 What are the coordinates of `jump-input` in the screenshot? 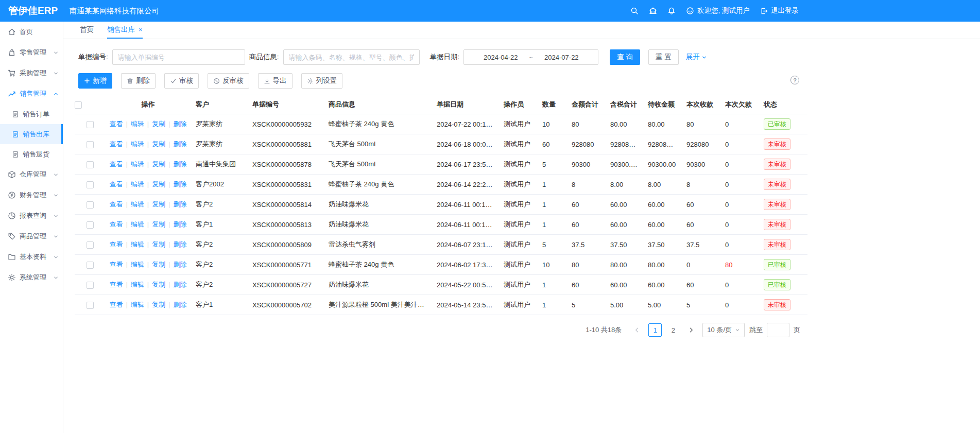 It's located at (778, 330).